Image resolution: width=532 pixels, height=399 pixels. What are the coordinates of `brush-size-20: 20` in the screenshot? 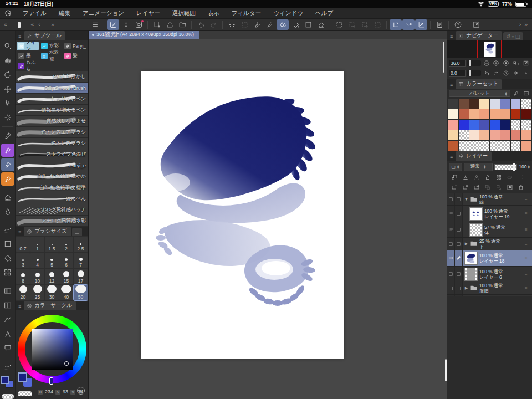 It's located at (23, 293).